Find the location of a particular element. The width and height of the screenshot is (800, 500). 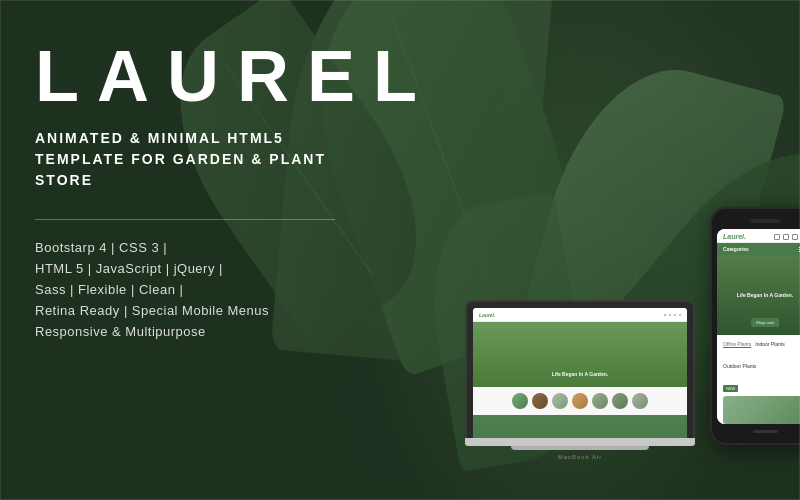

phone-home-indicator is located at coordinates (766, 432).